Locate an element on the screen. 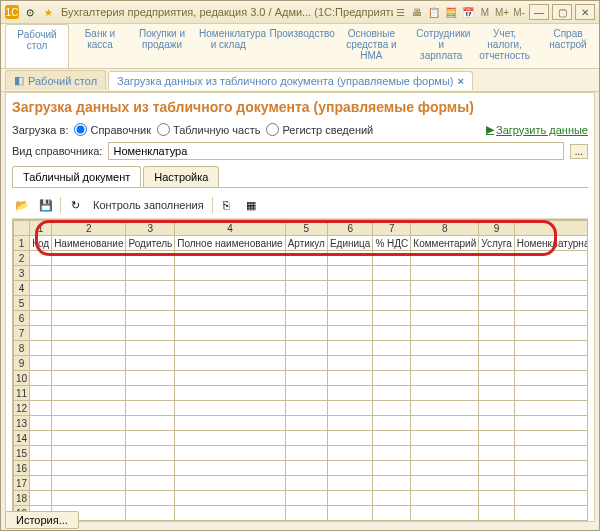  tab-desktop: Рабочийстол is located at coordinates (37, 46).